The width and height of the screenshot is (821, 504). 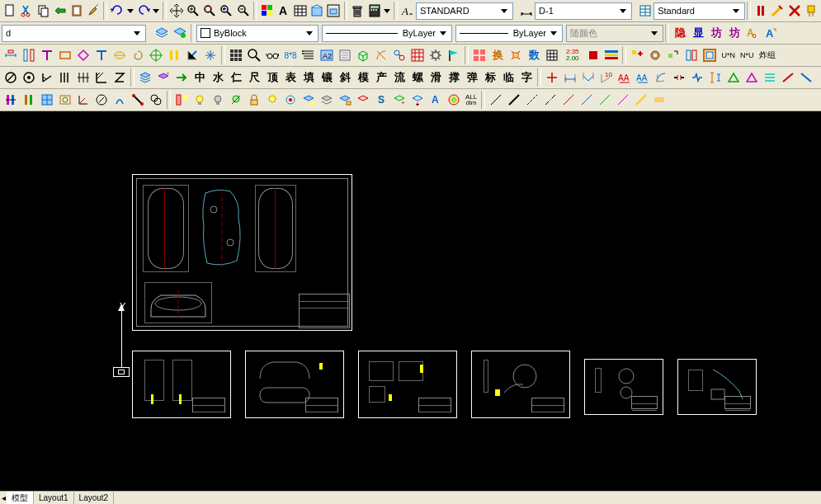 What do you see at coordinates (101, 100) in the screenshot?
I see `r5-6-button` at bounding box center [101, 100].